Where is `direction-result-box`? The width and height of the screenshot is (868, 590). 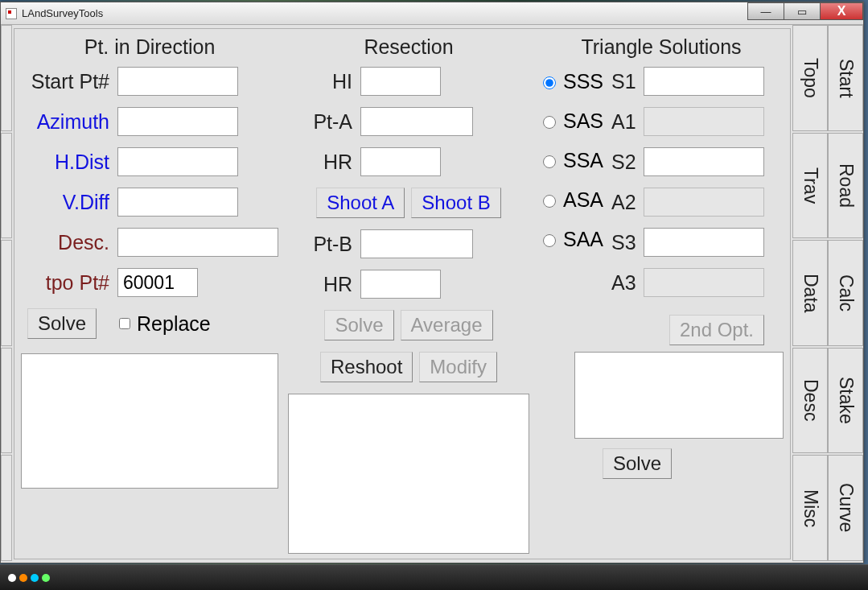
direction-result-box is located at coordinates (150, 421).